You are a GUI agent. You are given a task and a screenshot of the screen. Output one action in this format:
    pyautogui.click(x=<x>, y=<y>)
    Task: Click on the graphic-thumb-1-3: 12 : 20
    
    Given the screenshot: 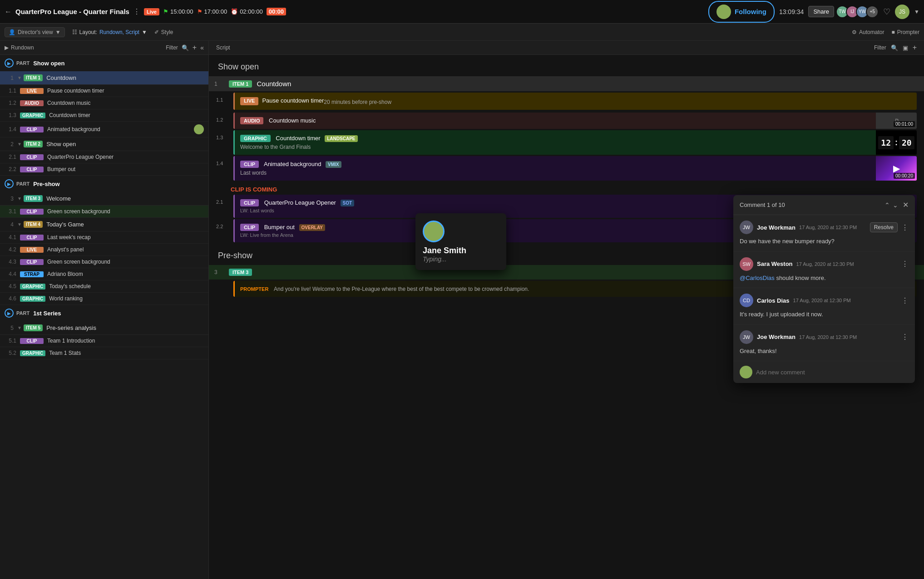 What is the action you would take?
    pyautogui.click(x=896, y=142)
    